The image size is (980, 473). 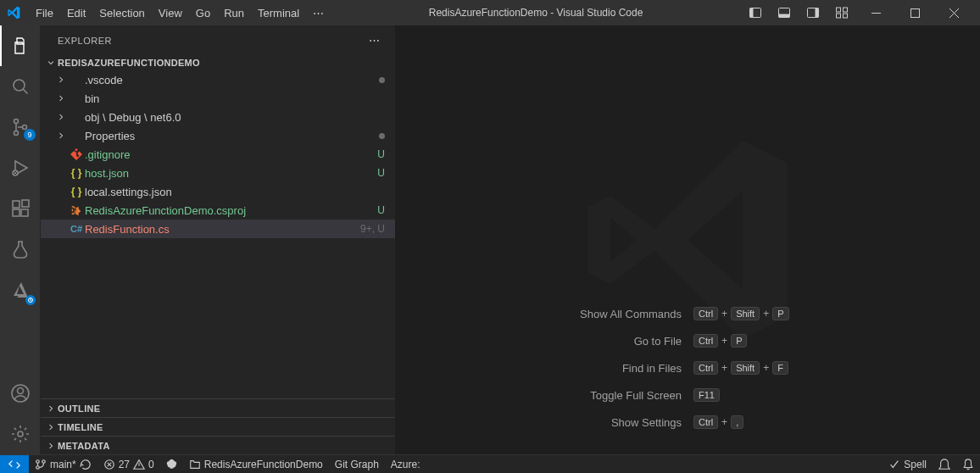 What do you see at coordinates (784, 13) in the screenshot?
I see `layout-panel-icon` at bounding box center [784, 13].